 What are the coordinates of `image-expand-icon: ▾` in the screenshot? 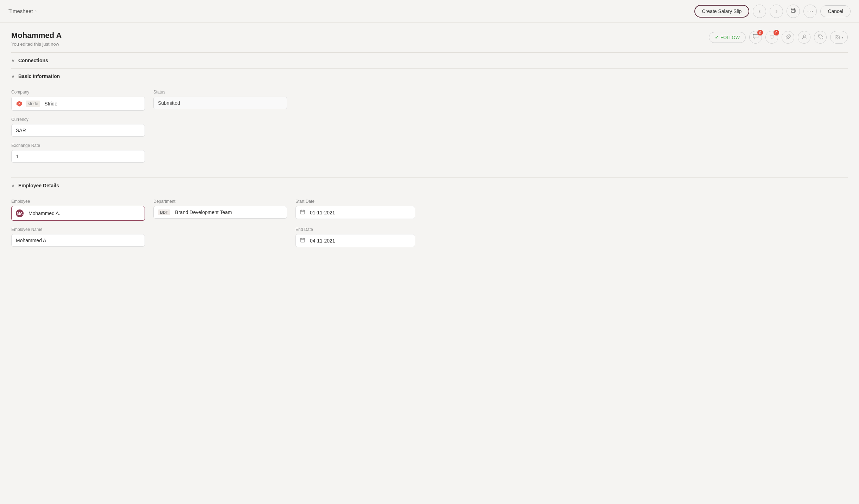 It's located at (842, 37).